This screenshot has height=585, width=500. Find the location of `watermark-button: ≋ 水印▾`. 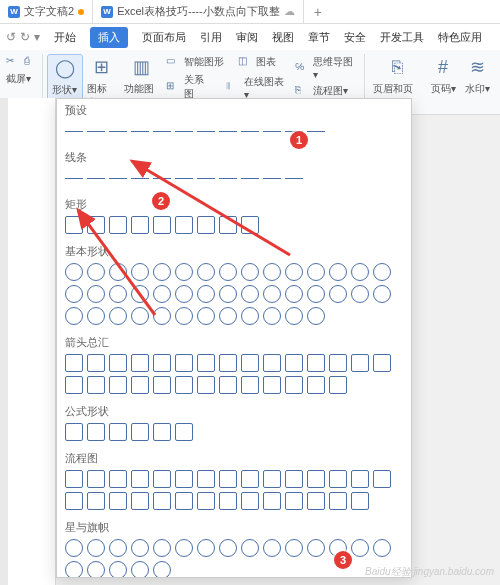

watermark-button: ≋ 水印▾ is located at coordinates (477, 82).